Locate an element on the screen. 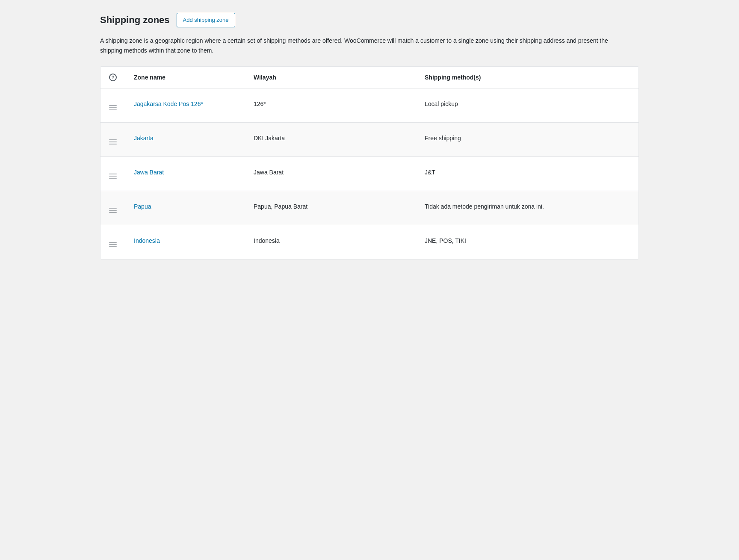 The width and height of the screenshot is (739, 560). zone-name-cell: Jawa Barat is located at coordinates (185, 174).